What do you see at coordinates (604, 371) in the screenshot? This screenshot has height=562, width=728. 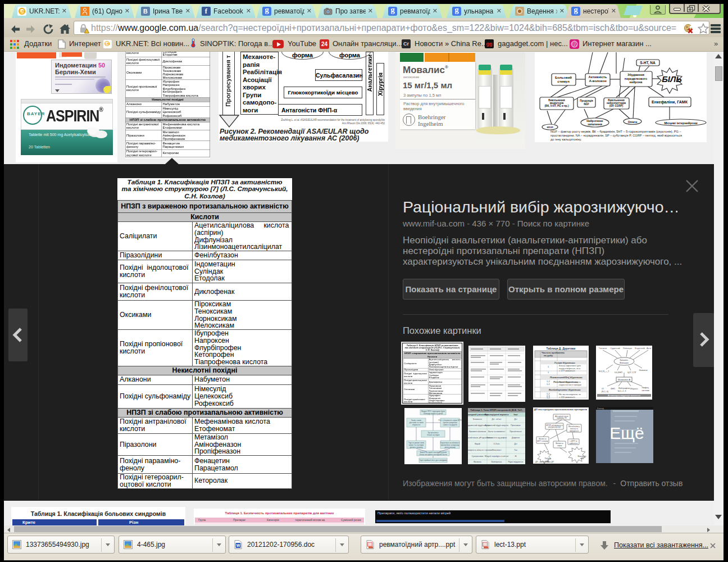 I see `svg-text: NO(,N_+_2` at bounding box center [604, 371].